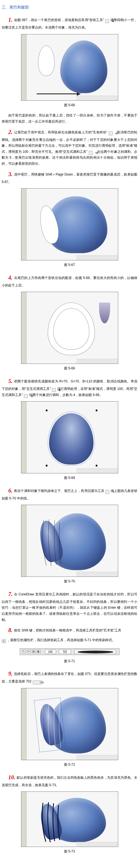 This screenshot has width=139, height=868. I want to click on step-6-paragraph: 6. 将这个调和对象下移到身体之下、尾巴之上，再用贝赛尔工具 ✎ 画上图画几条形…, so click(70, 494).